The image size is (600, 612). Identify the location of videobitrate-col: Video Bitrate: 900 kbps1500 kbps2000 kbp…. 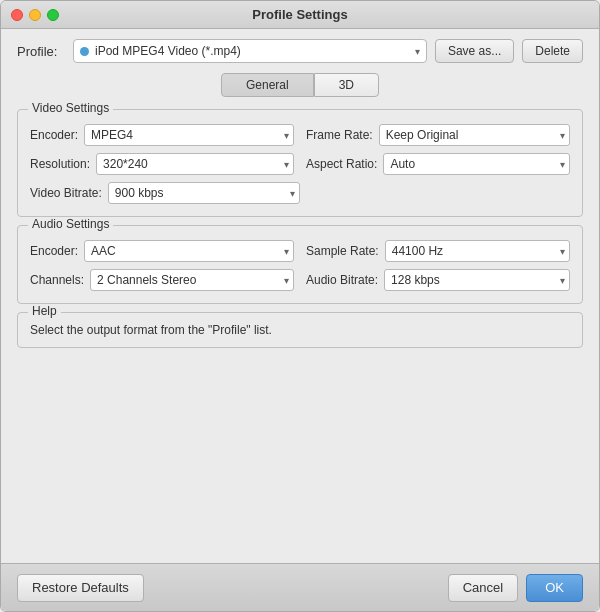
(165, 193).